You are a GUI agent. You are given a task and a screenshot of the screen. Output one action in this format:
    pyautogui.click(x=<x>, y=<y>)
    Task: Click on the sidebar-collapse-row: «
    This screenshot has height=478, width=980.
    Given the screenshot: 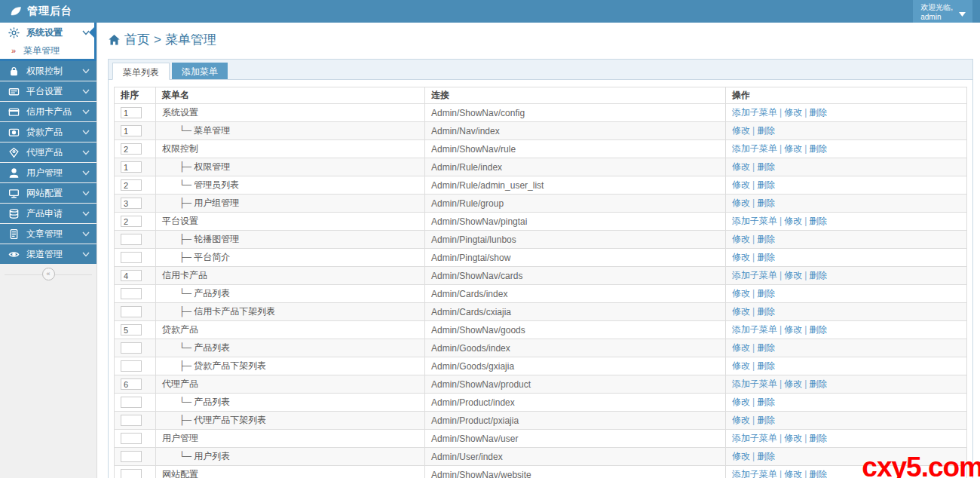 What is the action you would take?
    pyautogui.click(x=48, y=274)
    